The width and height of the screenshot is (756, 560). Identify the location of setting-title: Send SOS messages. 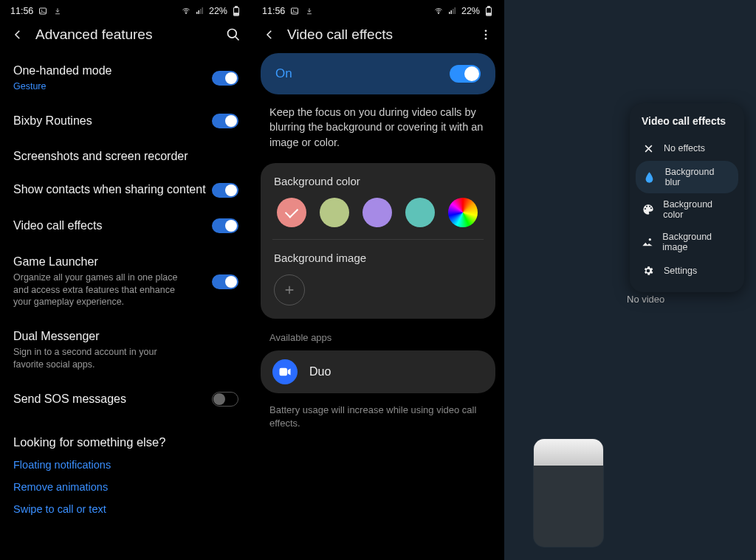
(109, 400).